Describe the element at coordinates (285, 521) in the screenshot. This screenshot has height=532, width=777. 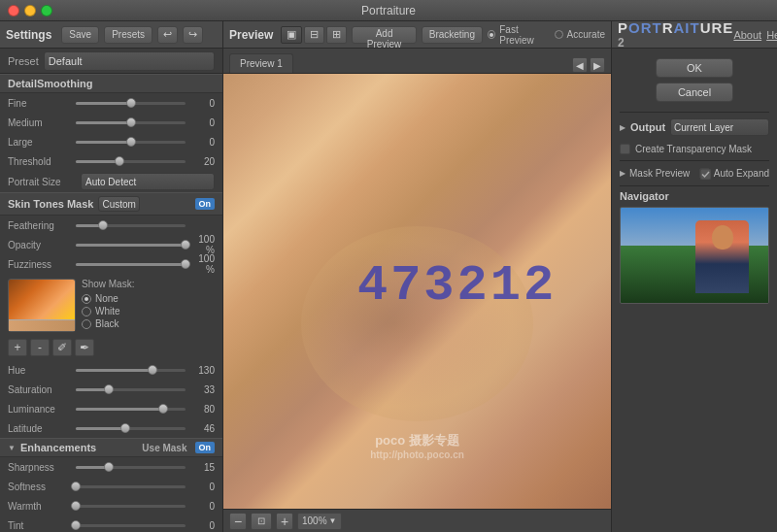
I see `zoom-in-btn: +` at that location.